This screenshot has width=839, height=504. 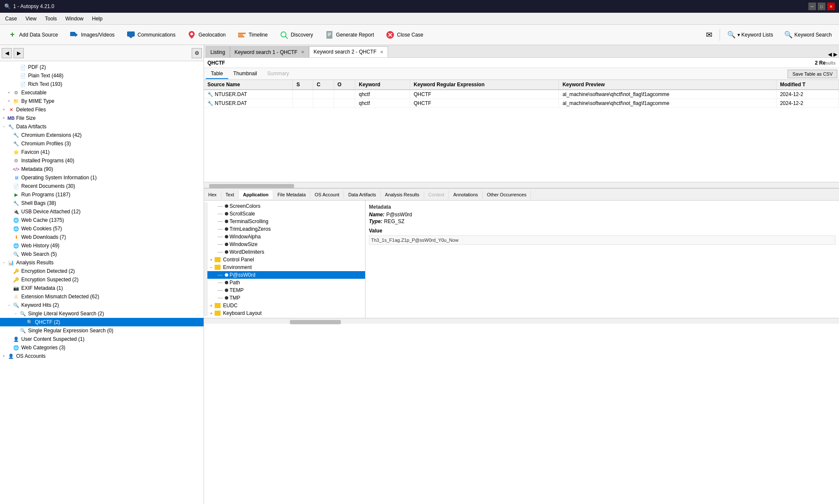 What do you see at coordinates (286, 260) in the screenshot?
I see `app-tree-item-control-panel: + Control Panel` at bounding box center [286, 260].